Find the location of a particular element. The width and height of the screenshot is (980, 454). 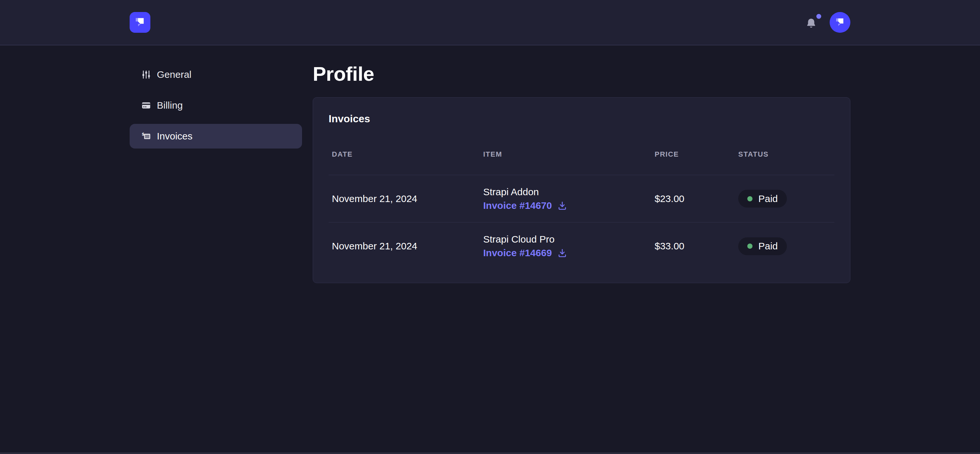

invoice-item-name: Strapi Cloud Pro is located at coordinates (567, 239).